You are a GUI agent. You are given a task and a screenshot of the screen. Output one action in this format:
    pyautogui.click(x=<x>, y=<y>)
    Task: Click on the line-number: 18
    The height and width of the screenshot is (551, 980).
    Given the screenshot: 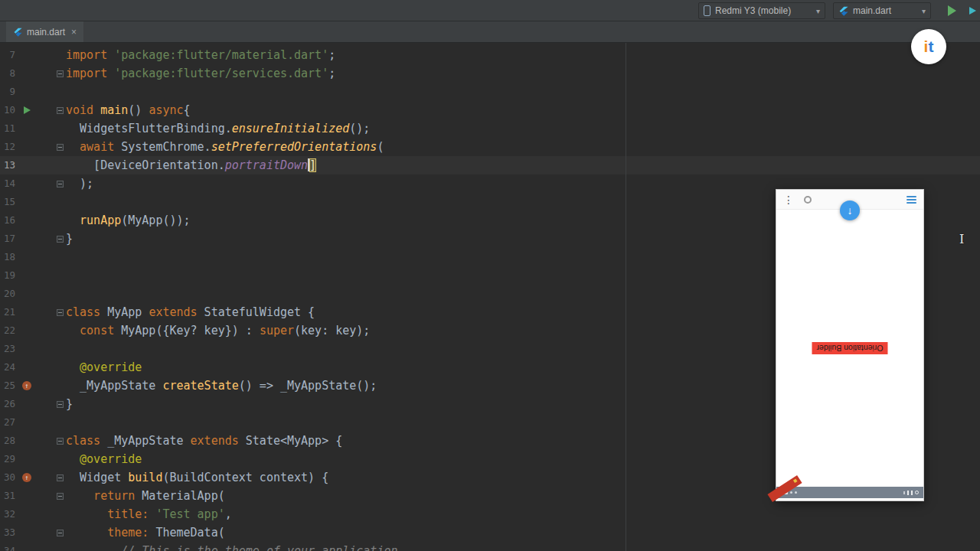 What is the action you would take?
    pyautogui.click(x=8, y=257)
    